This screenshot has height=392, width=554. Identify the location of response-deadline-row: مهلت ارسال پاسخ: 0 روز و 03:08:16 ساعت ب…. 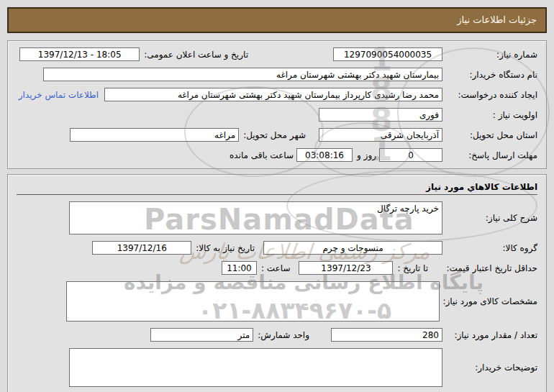
(277, 155).